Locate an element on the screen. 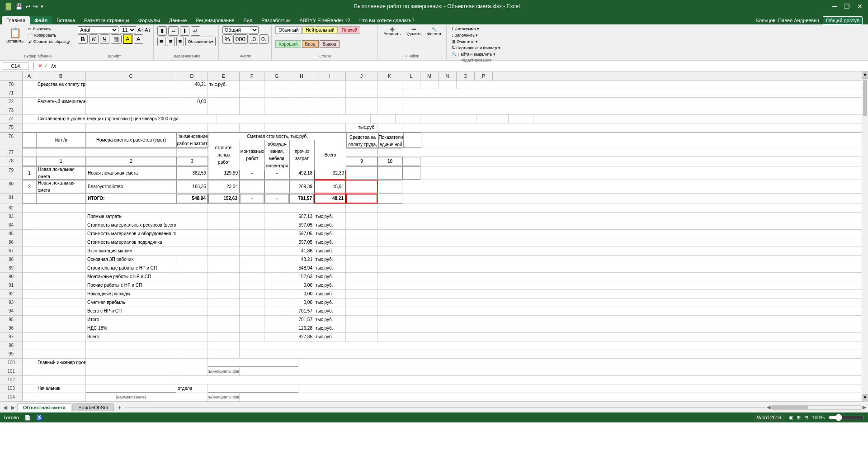 The image size is (868, 474). cell-I81: 48,21 is located at coordinates (330, 199).